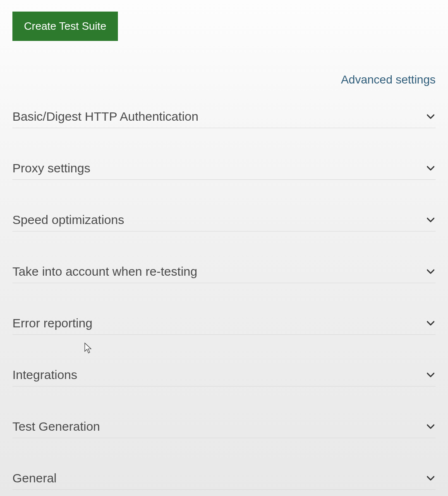 The height and width of the screenshot is (496, 448). What do you see at coordinates (224, 80) in the screenshot?
I see `advanced-settings-container: Advanced settings` at bounding box center [224, 80].